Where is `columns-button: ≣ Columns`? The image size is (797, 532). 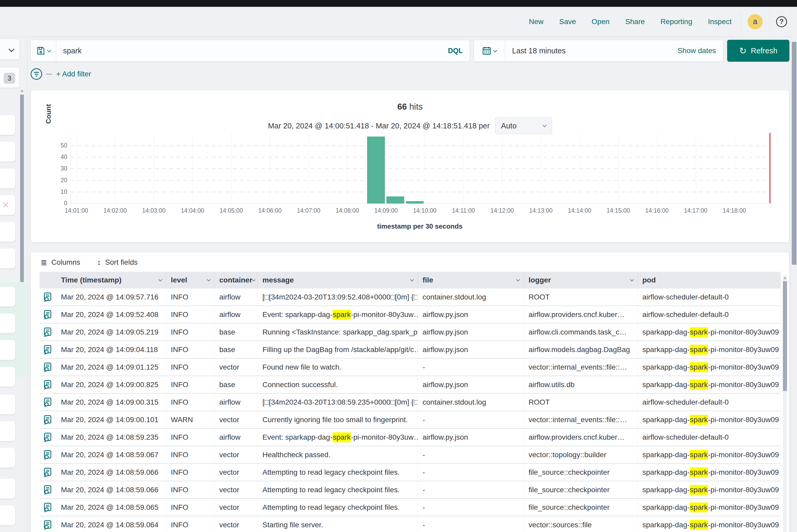 columns-button: ≣ Columns is located at coordinates (60, 263).